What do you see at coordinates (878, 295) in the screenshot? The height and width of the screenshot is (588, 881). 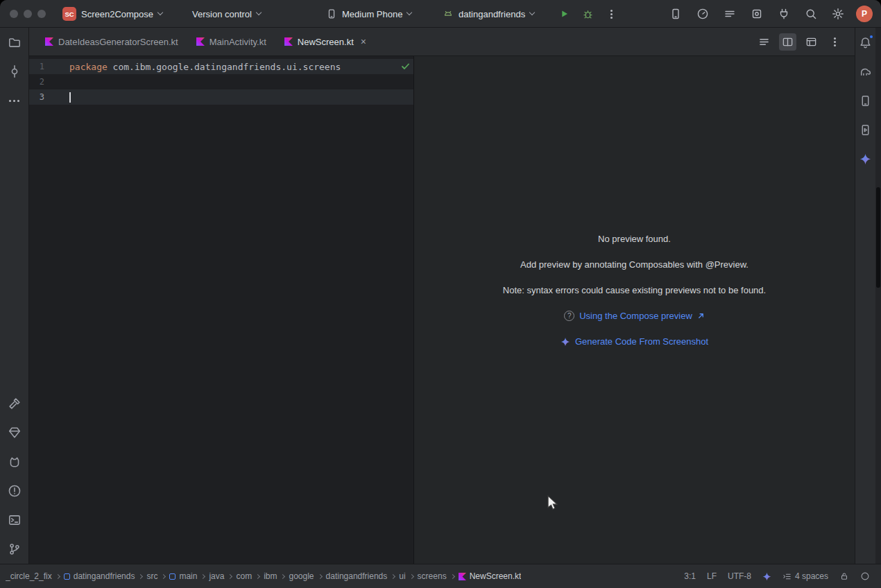 I see `window-scrollbar-track` at bounding box center [878, 295].